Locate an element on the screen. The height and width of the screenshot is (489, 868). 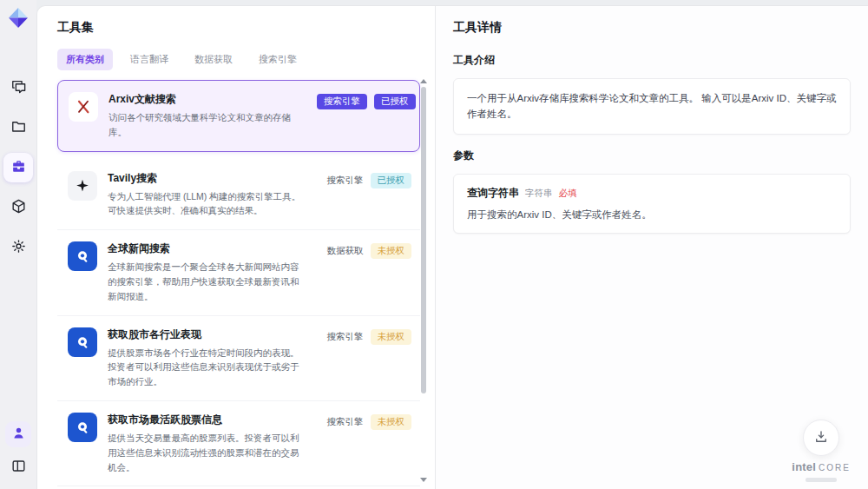
list-scrollbar is located at coordinates (424, 281).